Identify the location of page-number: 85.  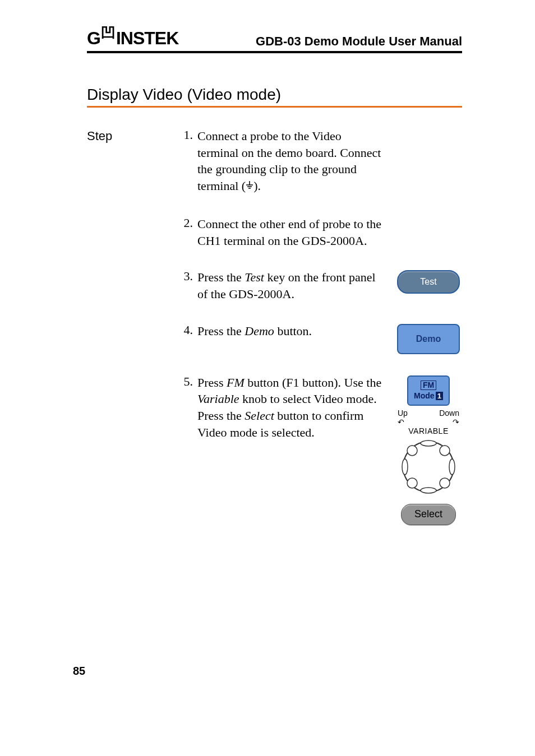
(79, 671).